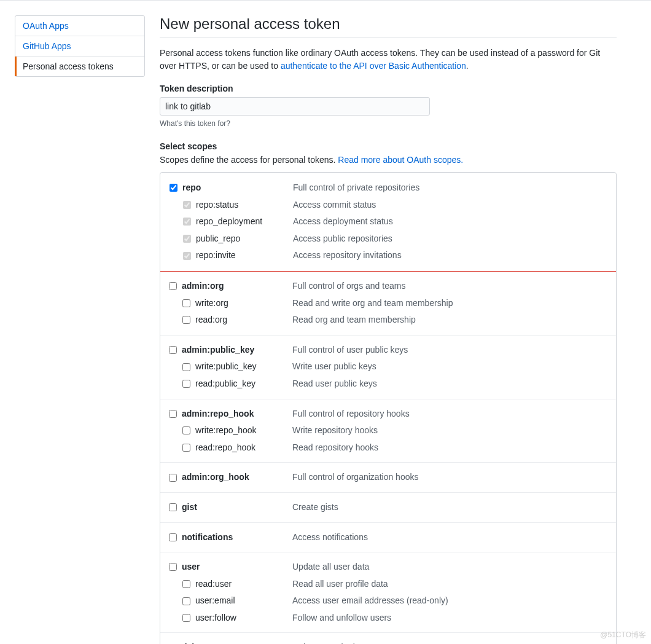 This screenshot has width=651, height=644. I want to click on scope-desc: Read user public keys, so click(335, 384).